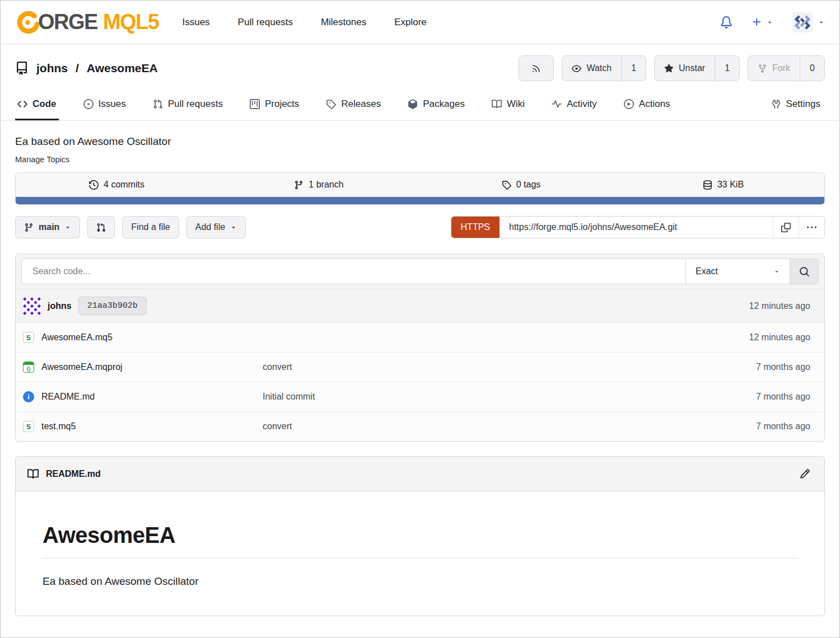 This screenshot has width=840, height=638. What do you see at coordinates (420, 396) in the screenshot?
I see `file-row: i README.md Initial commit 7 months ago` at bounding box center [420, 396].